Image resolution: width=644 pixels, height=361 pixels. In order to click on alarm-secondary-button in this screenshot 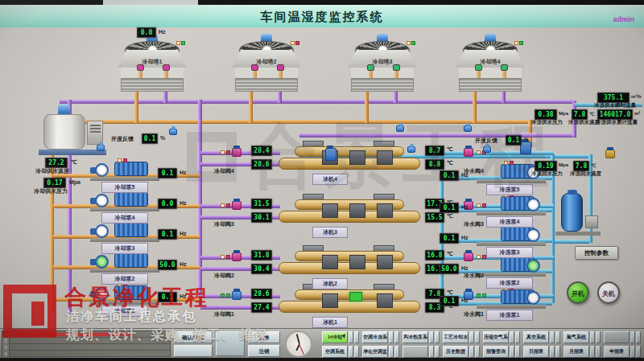, I will do `click(193, 351)`.